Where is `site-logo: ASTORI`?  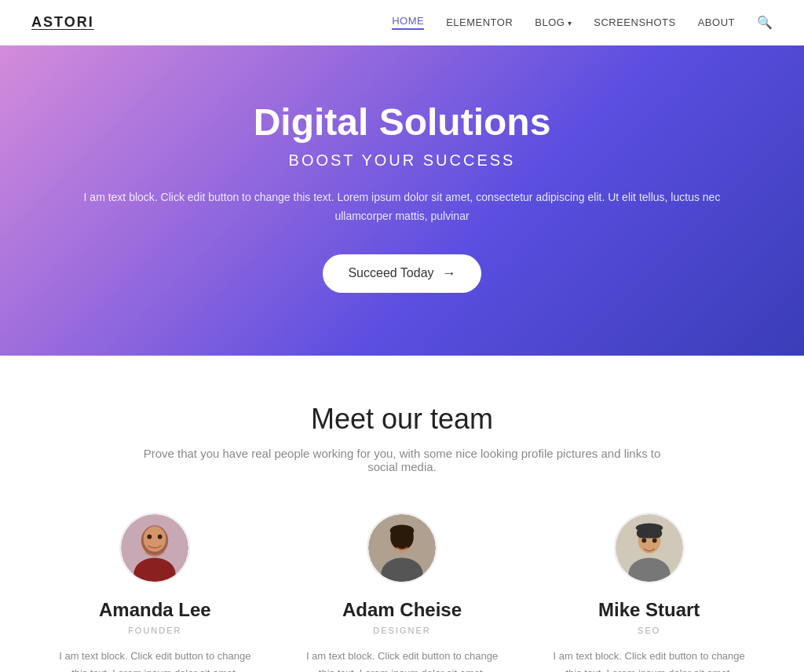
site-logo: ASTORI is located at coordinates (63, 22).